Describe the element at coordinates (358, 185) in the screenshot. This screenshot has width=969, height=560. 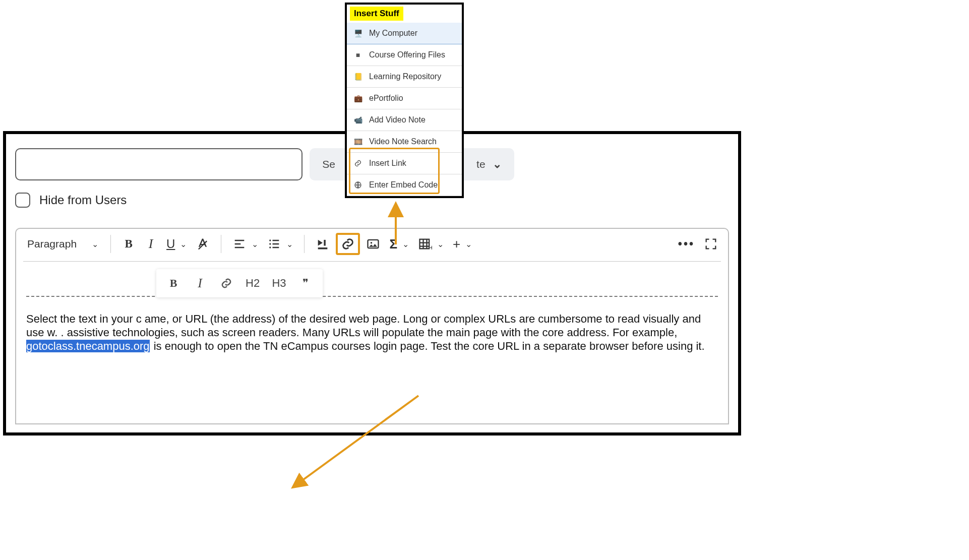
I see `globe-icon` at that location.